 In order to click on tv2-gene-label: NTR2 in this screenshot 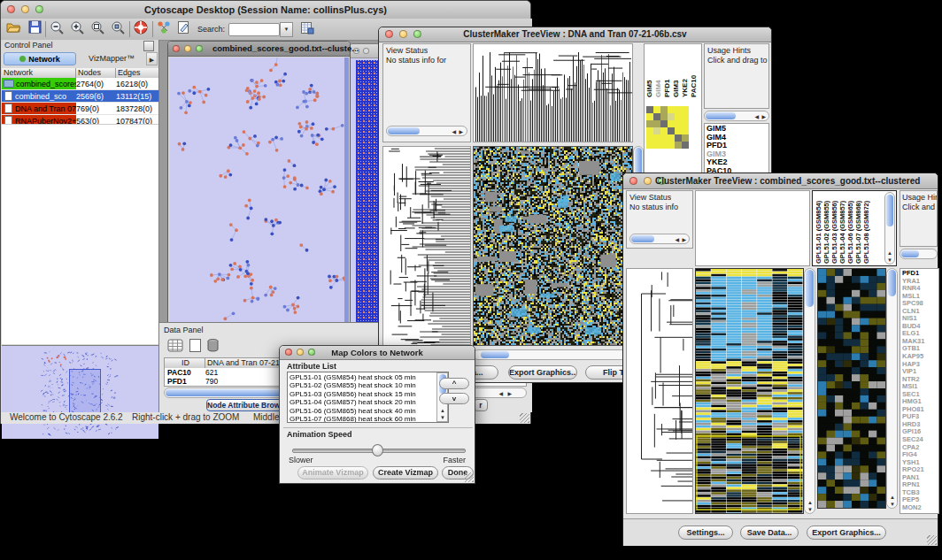, I will do `click(921, 380)`.